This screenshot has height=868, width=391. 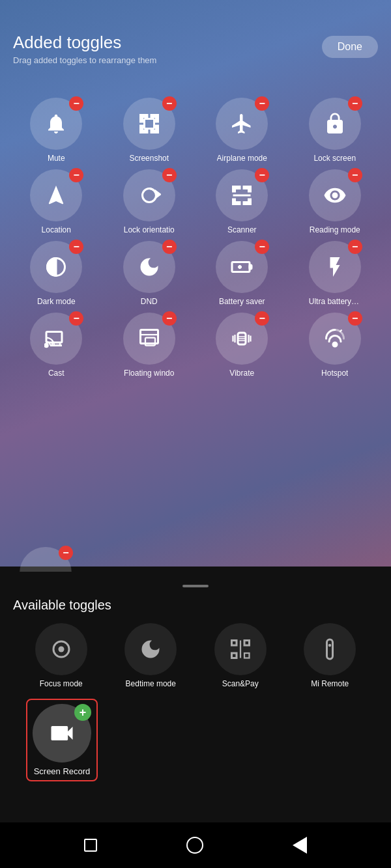 What do you see at coordinates (56, 202) in the screenshot?
I see `toggle-location: − Location` at bounding box center [56, 202].